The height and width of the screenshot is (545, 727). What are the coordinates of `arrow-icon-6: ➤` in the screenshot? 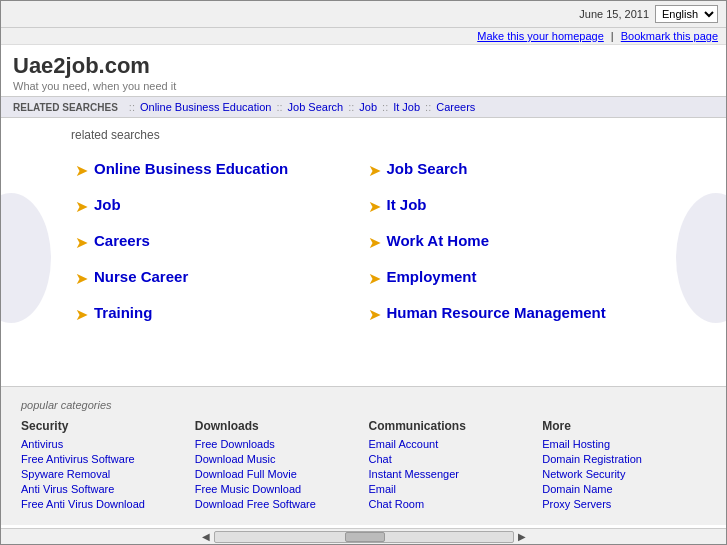 It's located at (82, 278).